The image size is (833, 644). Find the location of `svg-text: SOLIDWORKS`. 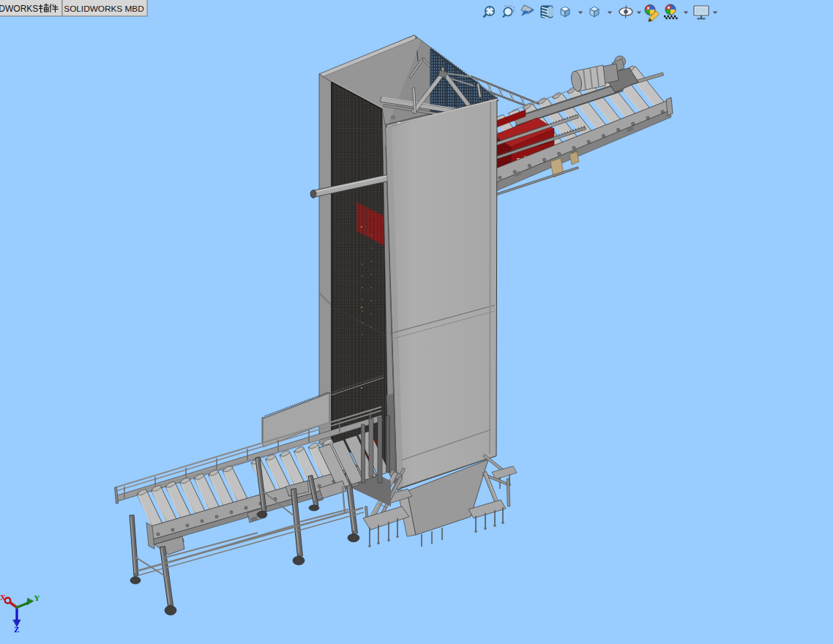

svg-text: SOLIDWORKS is located at coordinates (19, 9).